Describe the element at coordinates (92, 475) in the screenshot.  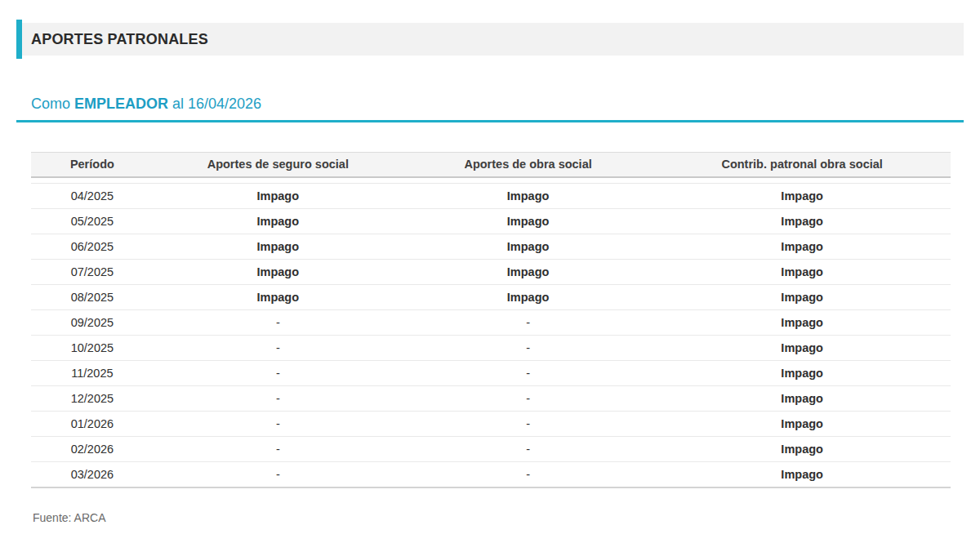
I see `period-cell: 03/2026` at that location.